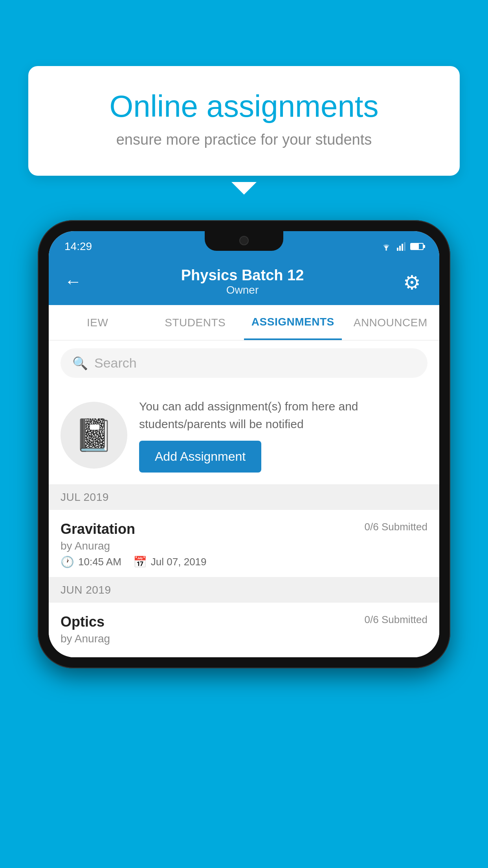  What do you see at coordinates (179, 562) in the screenshot?
I see `assignment-date-value: Jul 07, 2019` at bounding box center [179, 562].